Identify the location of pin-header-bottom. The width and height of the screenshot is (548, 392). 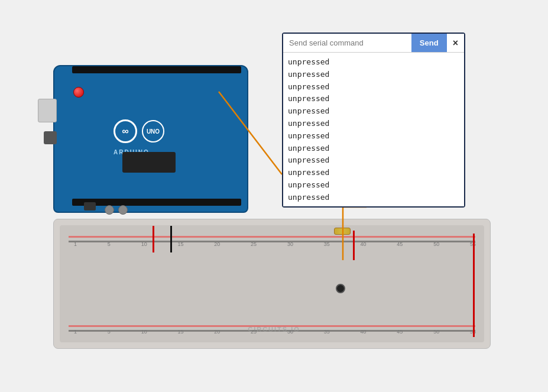
(157, 202).